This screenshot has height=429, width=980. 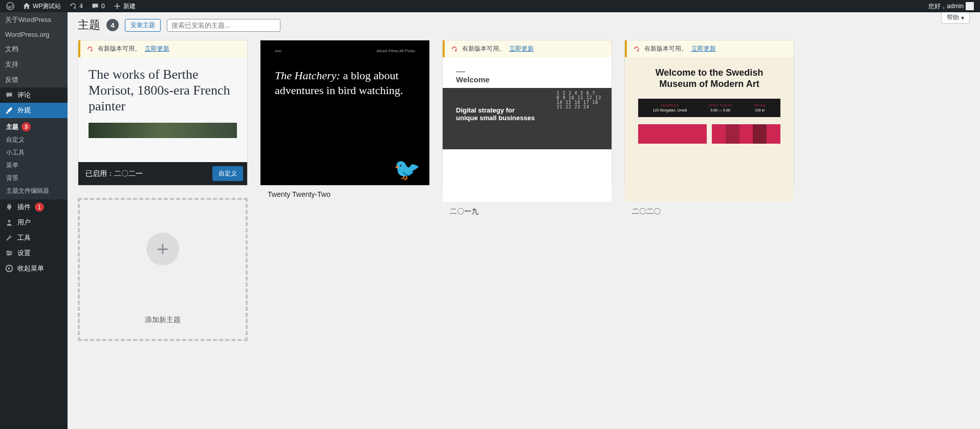 I want to click on collapse-menu: 收起菜单, so click(x=34, y=268).